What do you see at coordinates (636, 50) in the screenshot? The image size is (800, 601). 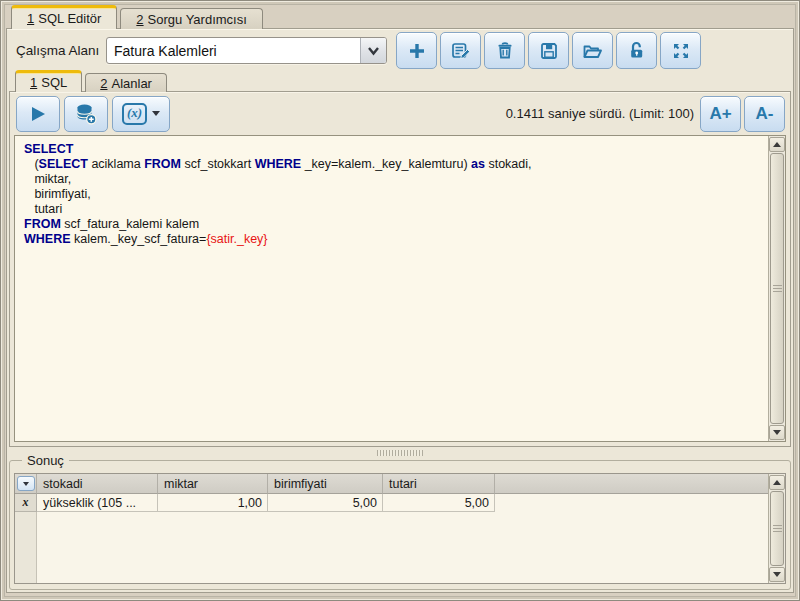 I see `unlock-button` at bounding box center [636, 50].